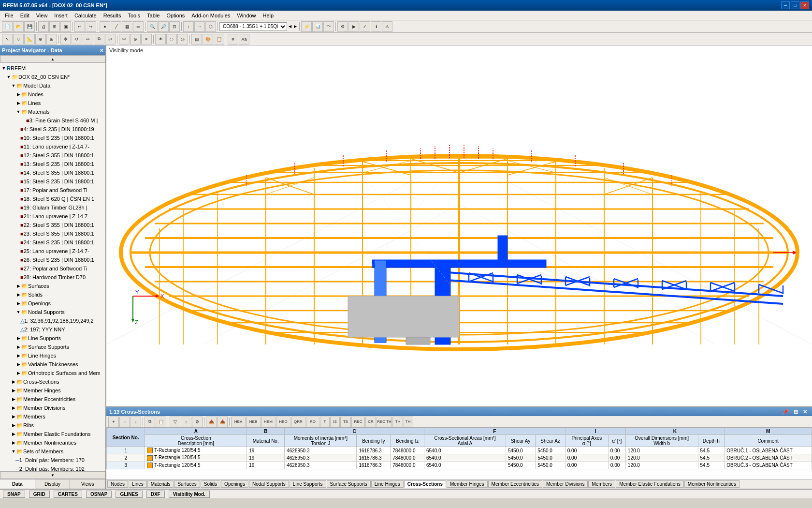 The width and height of the screenshot is (812, 508). What do you see at coordinates (114, 422) in the screenshot?
I see `bt-new-row: +` at bounding box center [114, 422].